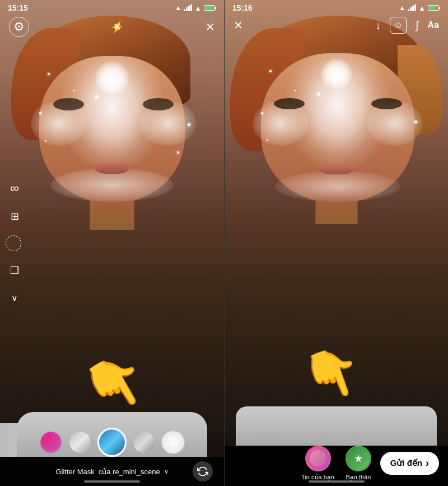  Describe the element at coordinates (358, 463) in the screenshot. I see `share-option-close-friends: ★ Bạn thân` at that location.